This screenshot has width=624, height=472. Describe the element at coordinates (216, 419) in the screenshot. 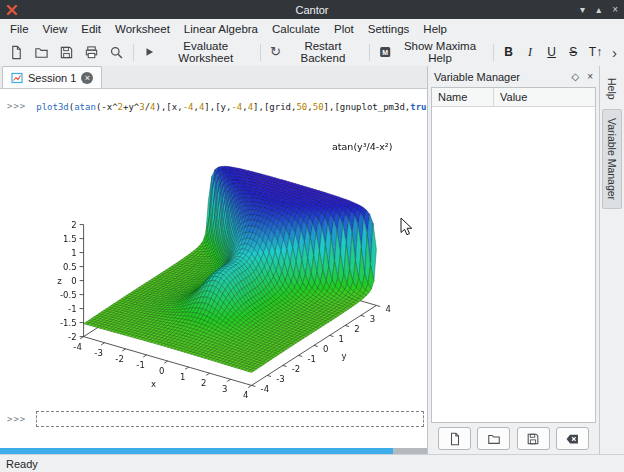

I see `empty-command-row: >>>` at that location.